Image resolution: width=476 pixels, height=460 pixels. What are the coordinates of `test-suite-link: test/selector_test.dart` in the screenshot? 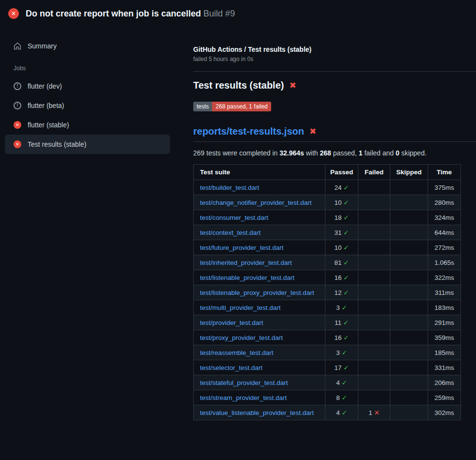 It's located at (231, 368).